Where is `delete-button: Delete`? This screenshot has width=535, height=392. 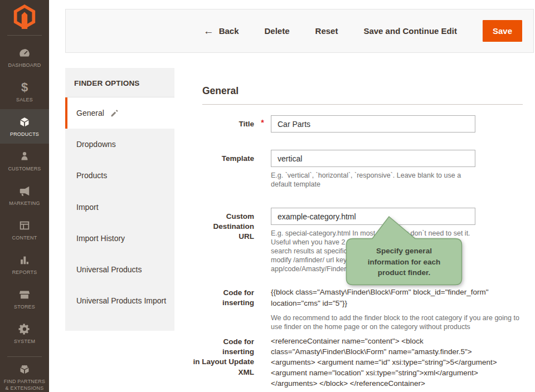
delete-button: Delete is located at coordinates (278, 31).